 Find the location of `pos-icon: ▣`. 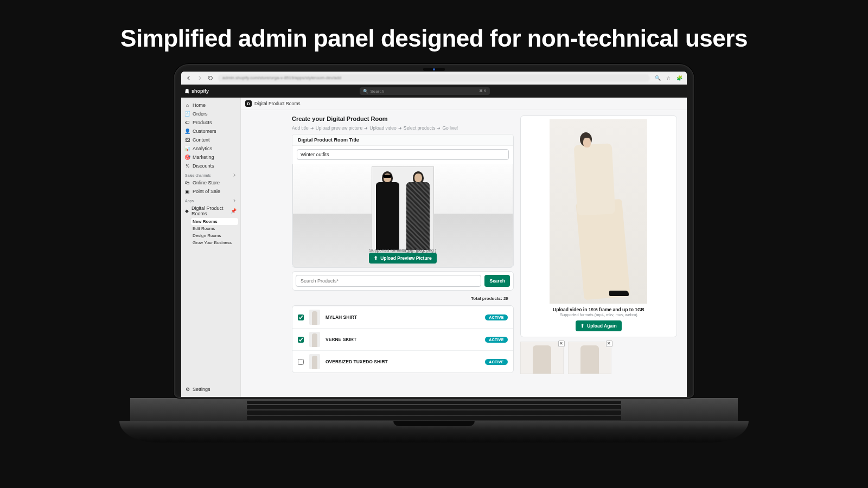

pos-icon: ▣ is located at coordinates (188, 192).